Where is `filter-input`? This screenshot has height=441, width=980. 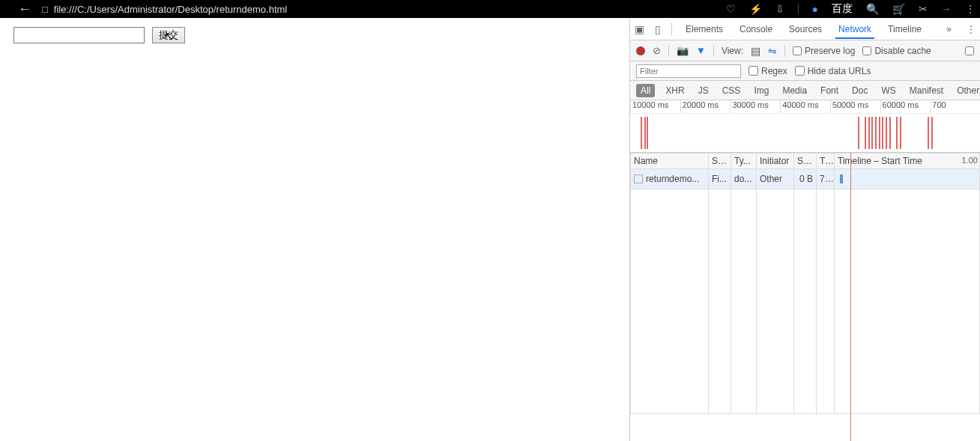
filter-input is located at coordinates (689, 71).